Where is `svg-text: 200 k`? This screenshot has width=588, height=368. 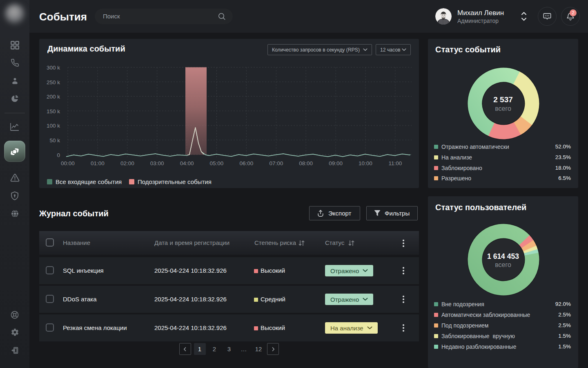 svg-text: 200 k is located at coordinates (53, 96).